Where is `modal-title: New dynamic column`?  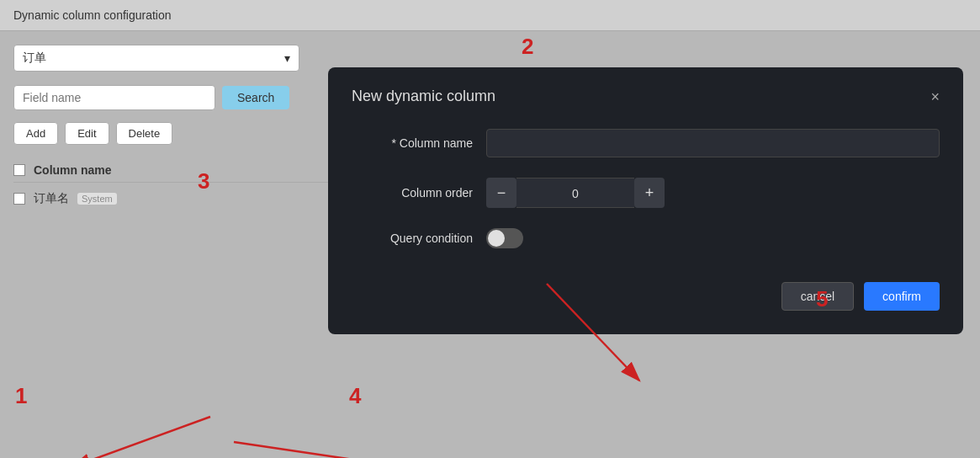 modal-title: New dynamic column is located at coordinates (424, 96).